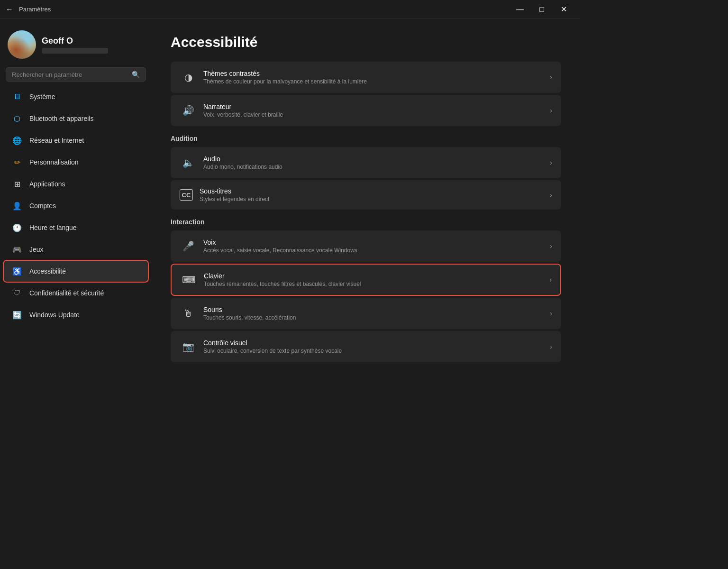  I want to click on sidebar-item-reseau: 🌐 Réseau et Internet, so click(76, 140).